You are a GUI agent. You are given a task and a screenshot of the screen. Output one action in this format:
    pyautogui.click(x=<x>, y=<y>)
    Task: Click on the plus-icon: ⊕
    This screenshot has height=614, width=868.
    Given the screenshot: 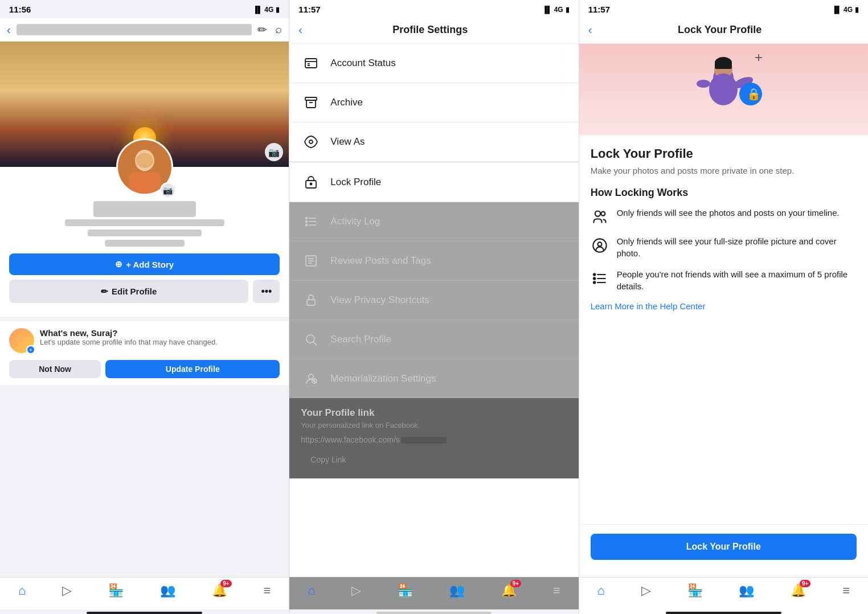 What is the action you would take?
    pyautogui.click(x=118, y=264)
    